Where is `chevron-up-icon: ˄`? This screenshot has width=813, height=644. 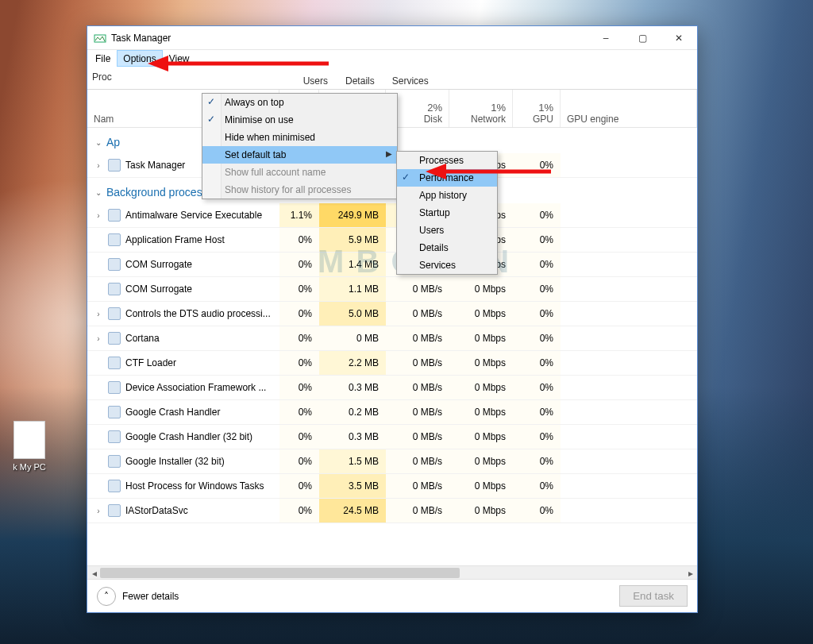 chevron-up-icon: ˄ is located at coordinates (106, 596).